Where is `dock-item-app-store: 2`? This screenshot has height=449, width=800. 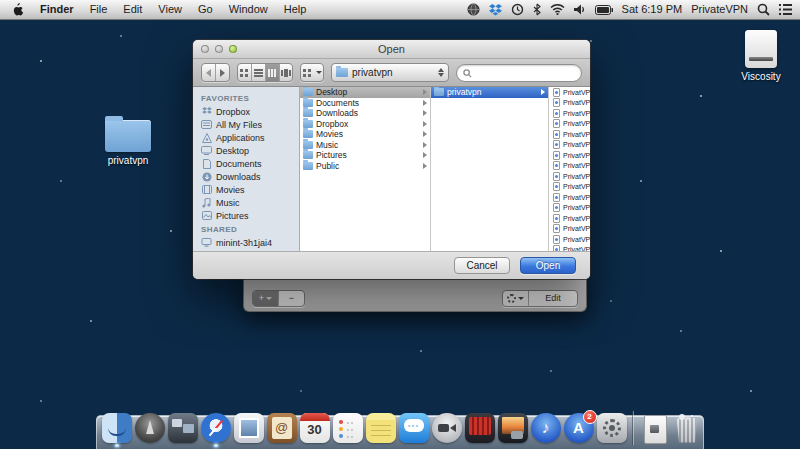
dock-item-app-store: 2 is located at coordinates (578, 428).